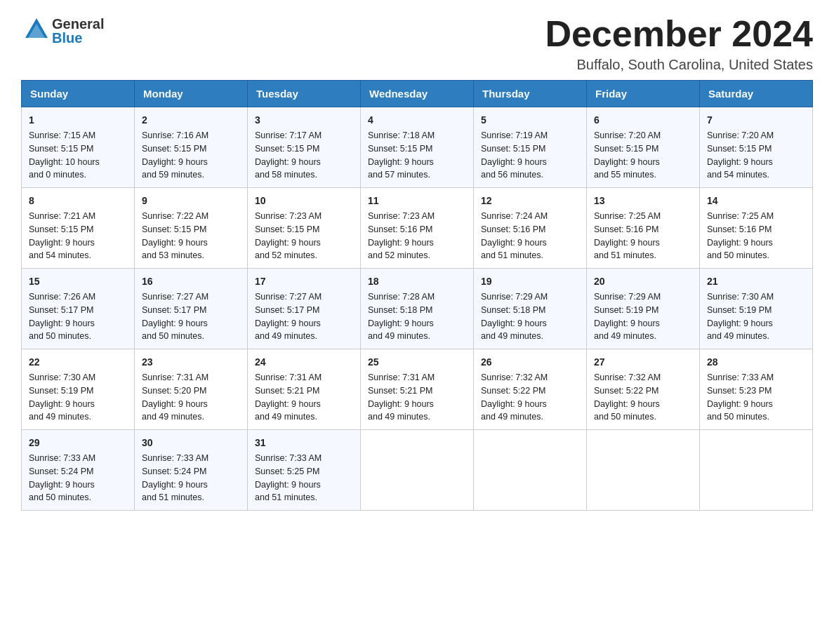 The image size is (834, 644). I want to click on page-header: General Blue December 2024 Buffalo, Sout…, so click(417, 43).